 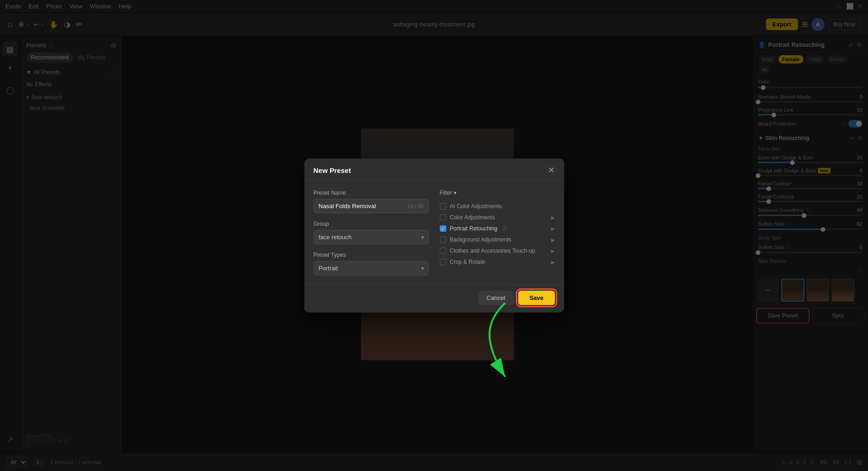 I want to click on modal-close-button: ✕, so click(x=551, y=170).